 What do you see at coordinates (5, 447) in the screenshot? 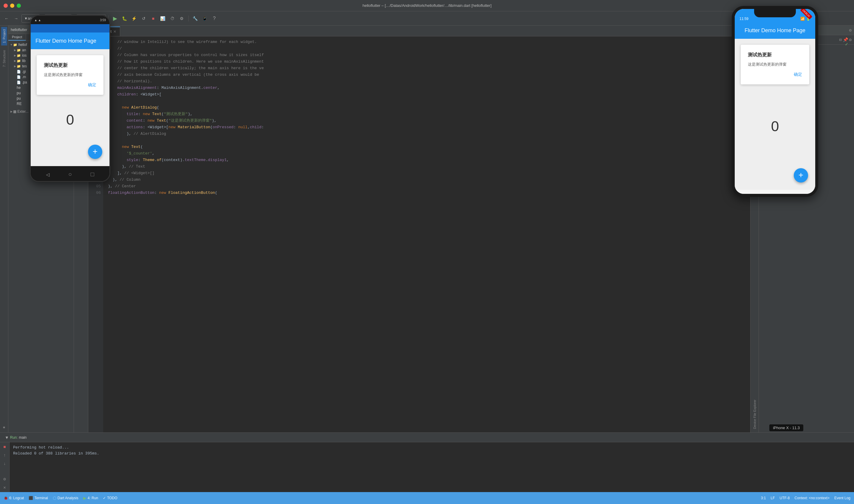
I see `stop-run-button: ■` at bounding box center [5, 447].